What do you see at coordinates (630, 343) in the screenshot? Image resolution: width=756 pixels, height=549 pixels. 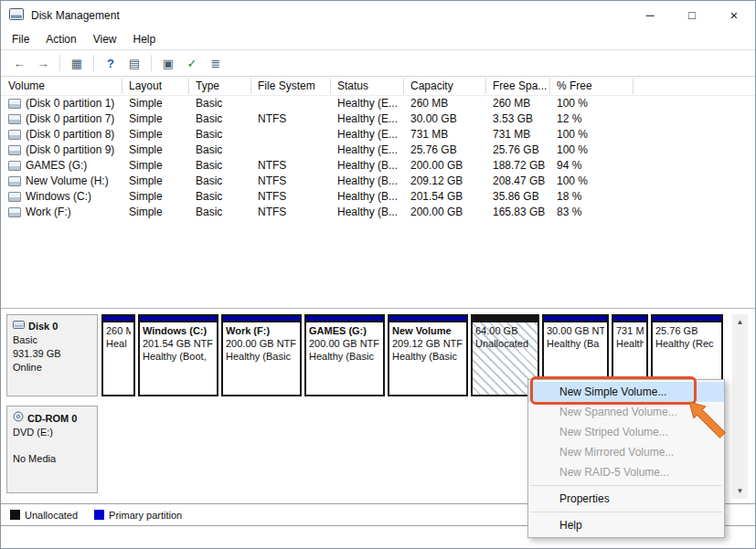 I see `partition-text-line: Health` at bounding box center [630, 343].